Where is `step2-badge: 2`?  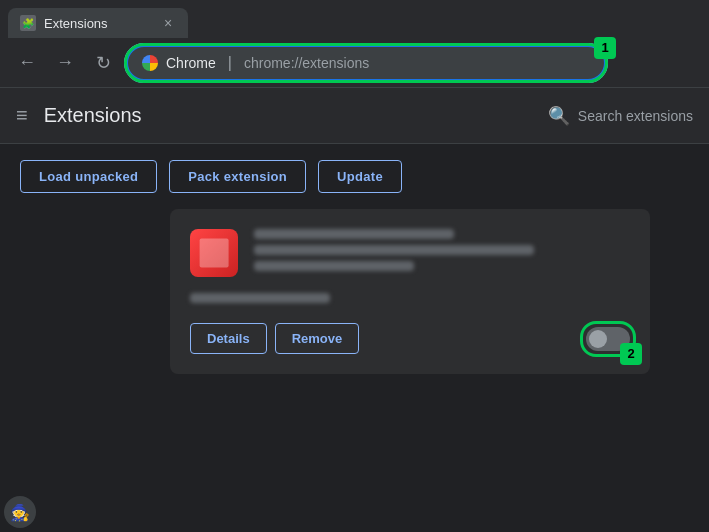 step2-badge: 2 is located at coordinates (631, 354).